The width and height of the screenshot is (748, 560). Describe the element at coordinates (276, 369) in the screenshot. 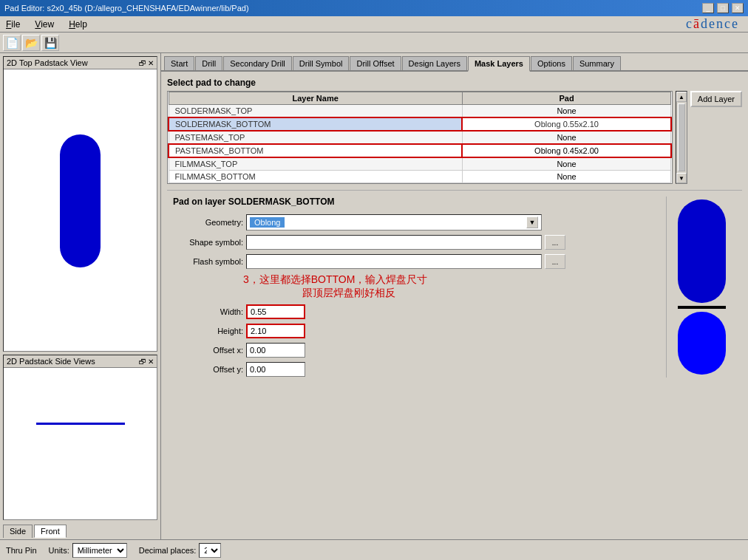

I see `offset-y-input` at that location.